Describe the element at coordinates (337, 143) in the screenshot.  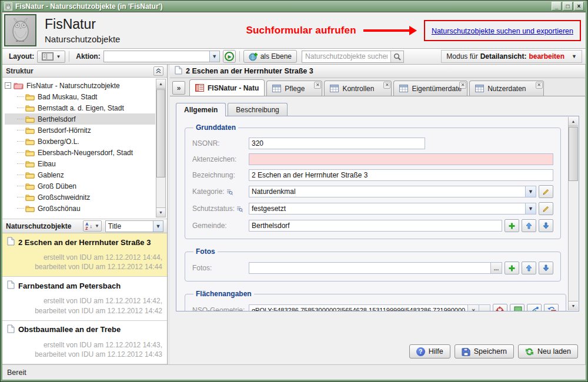
I see `nsonr-field` at that location.